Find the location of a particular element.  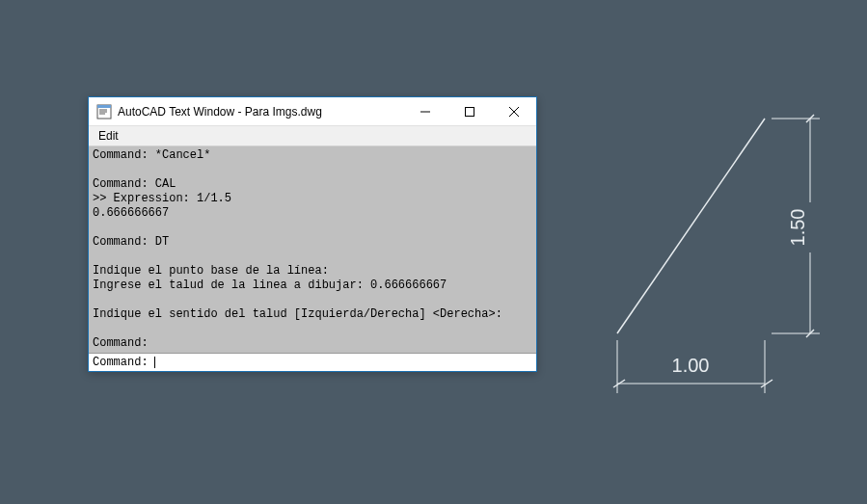

dim-h-value: 1.00 is located at coordinates (691, 365).